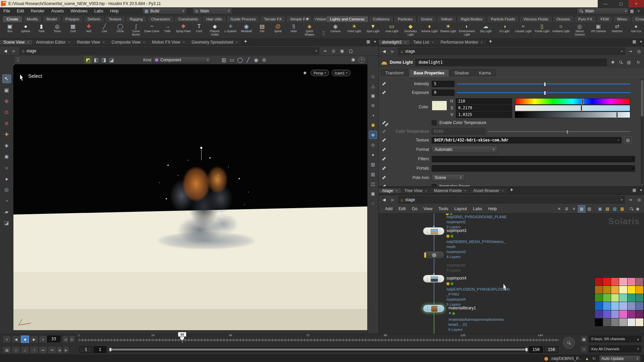  I want to click on view-cube-icon: ▣, so click(342, 51).